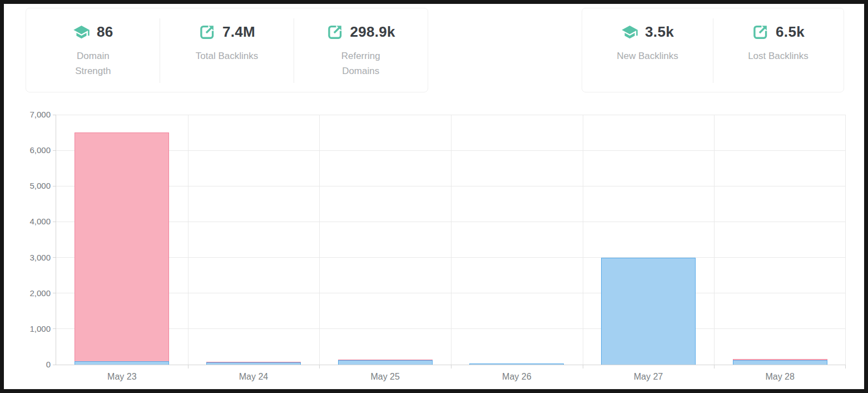 This screenshot has height=393, width=868. Describe the element at coordinates (227, 50) in the screenshot. I see `stat-total-backlinks: 7.4M Total Backlinks` at that location.